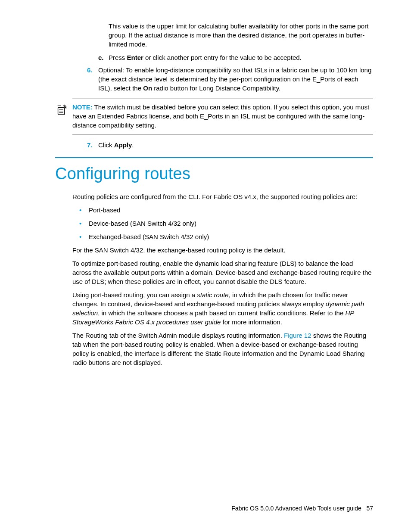 The height and width of the screenshot is (532, 411). What do you see at coordinates (370, 508) in the screenshot?
I see `page-number: 57` at bounding box center [370, 508].